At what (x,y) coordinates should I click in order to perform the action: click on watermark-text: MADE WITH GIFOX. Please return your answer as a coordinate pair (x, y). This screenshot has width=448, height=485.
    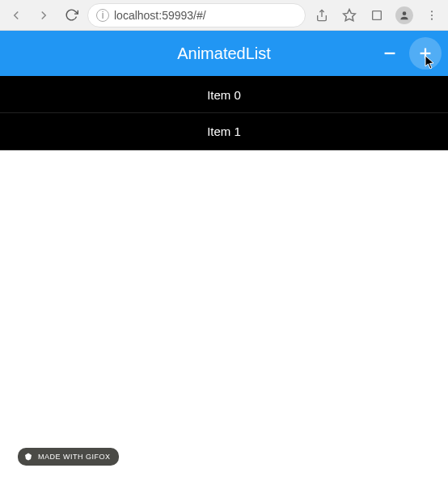
    Looking at the image, I should click on (74, 457).